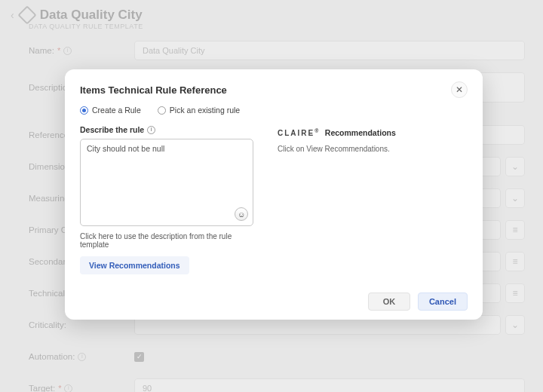 The width and height of the screenshot is (543, 392). What do you see at coordinates (167, 182) in the screenshot?
I see `describe-rule-input: City should not be null ☺` at bounding box center [167, 182].